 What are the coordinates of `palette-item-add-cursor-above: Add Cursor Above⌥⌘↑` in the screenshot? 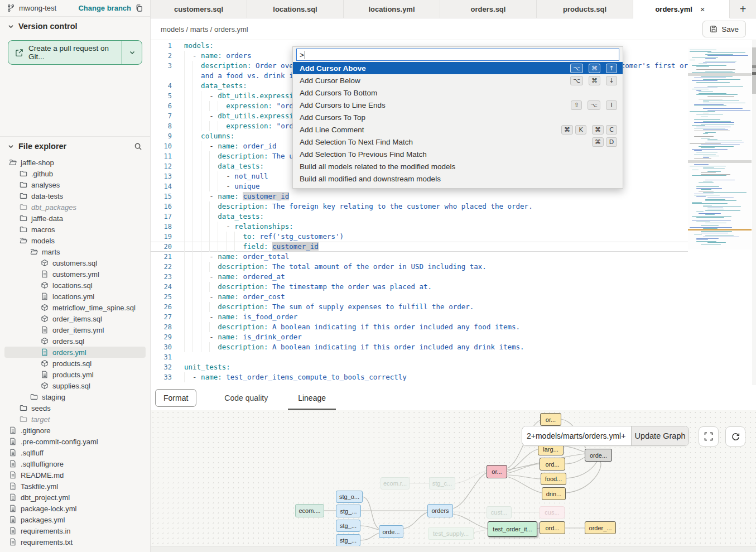 It's located at (458, 68).